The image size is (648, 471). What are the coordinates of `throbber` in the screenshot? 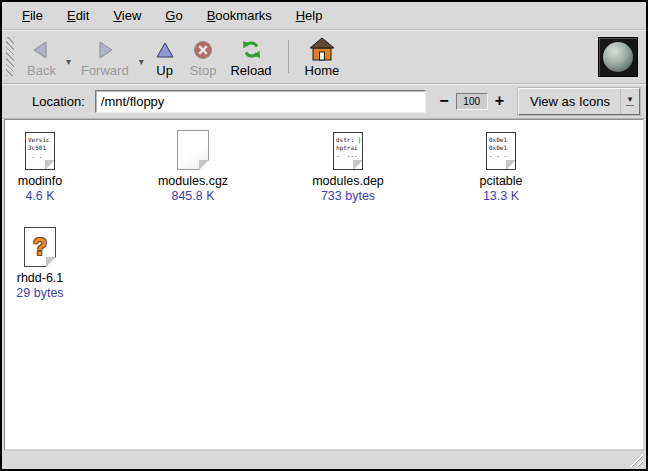 It's located at (618, 57).